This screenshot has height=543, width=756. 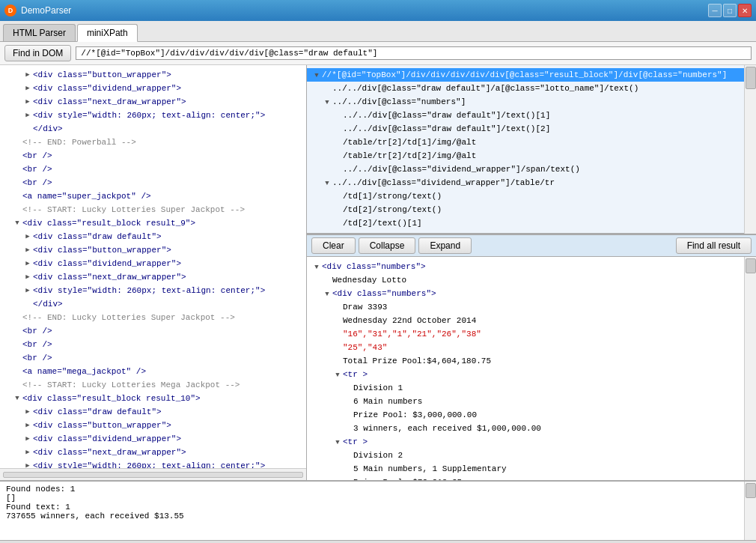 What do you see at coordinates (388, 246) in the screenshot?
I see `collapse-button: Collapse` at bounding box center [388, 246].